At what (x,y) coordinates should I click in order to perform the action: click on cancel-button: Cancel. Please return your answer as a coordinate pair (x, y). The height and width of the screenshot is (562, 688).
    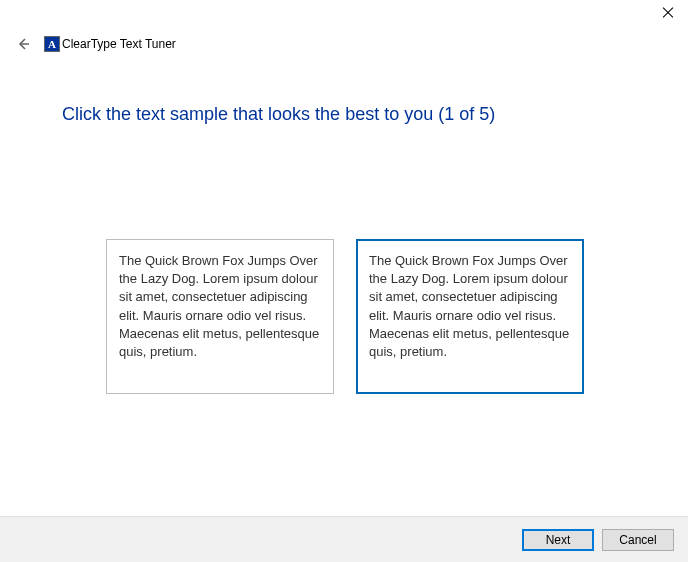
    Looking at the image, I should click on (638, 540).